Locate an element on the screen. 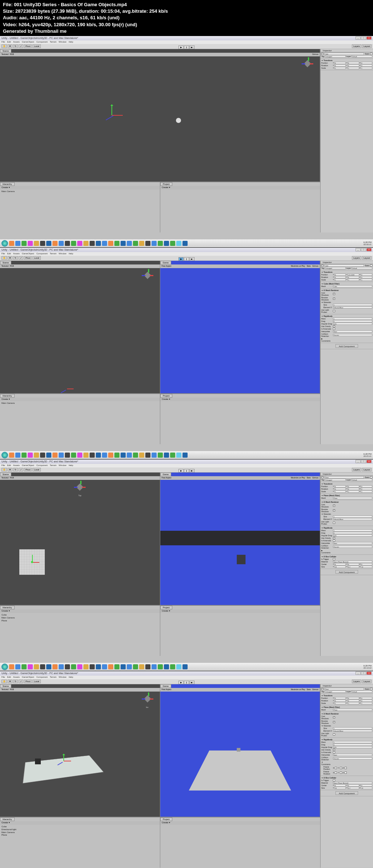  start-button is located at coordinates (5, 243).